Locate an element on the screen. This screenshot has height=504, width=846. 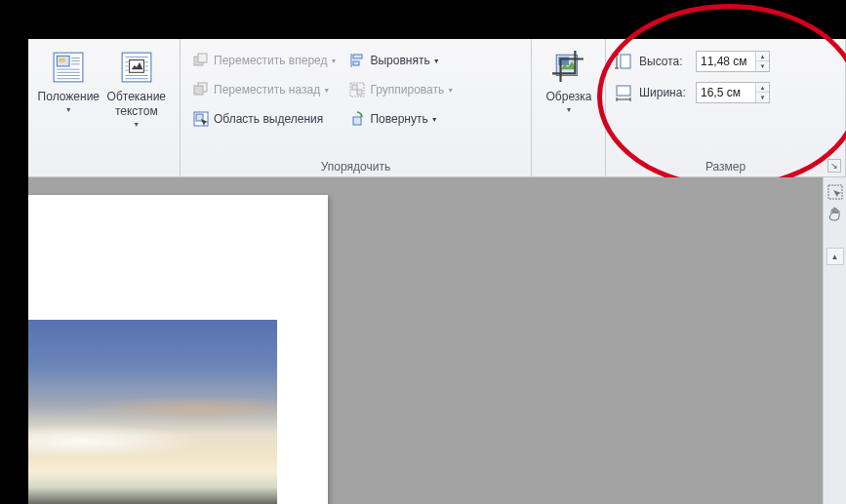
wrap-text-button: Обтекание текстом▼ is located at coordinates (137, 86).